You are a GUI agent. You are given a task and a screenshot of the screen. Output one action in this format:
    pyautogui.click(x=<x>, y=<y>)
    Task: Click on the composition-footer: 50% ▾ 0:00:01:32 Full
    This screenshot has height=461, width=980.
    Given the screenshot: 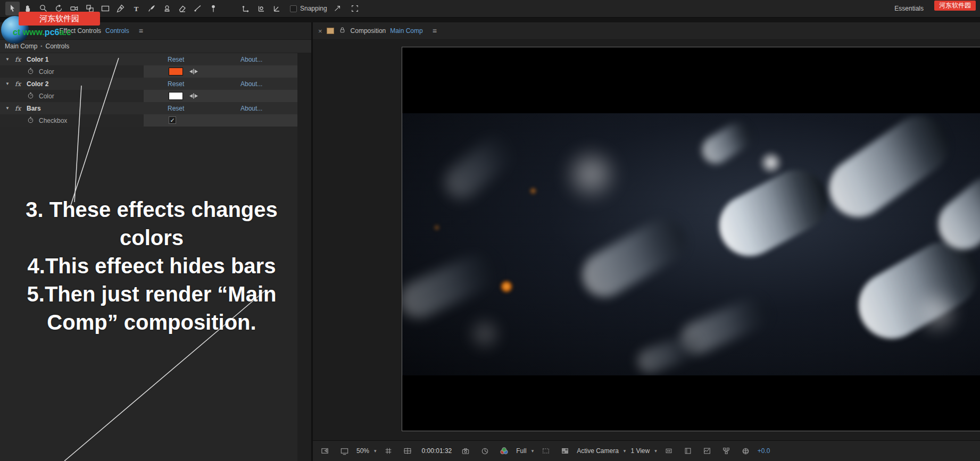 What is the action you would take?
    pyautogui.click(x=646, y=451)
    